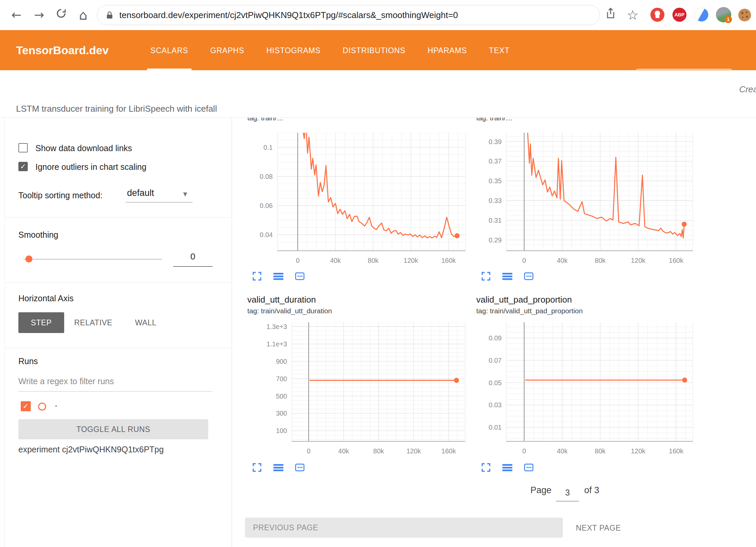 The image size is (756, 547). Describe the element at coordinates (16, 15) in the screenshot. I see `back-icon: ←` at that location.